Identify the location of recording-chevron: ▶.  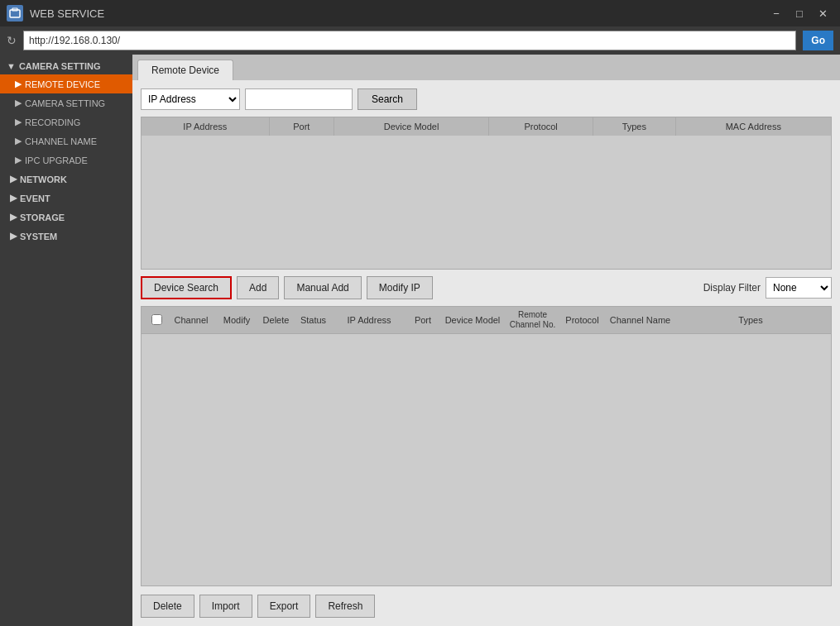
(18, 122).